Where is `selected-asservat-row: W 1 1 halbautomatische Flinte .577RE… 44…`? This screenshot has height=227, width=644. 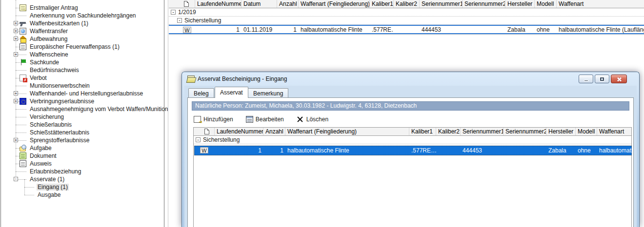
selected-asservat-row: W 1 1 halbautomatische Flinte .577RE… 44… is located at coordinates (413, 151).